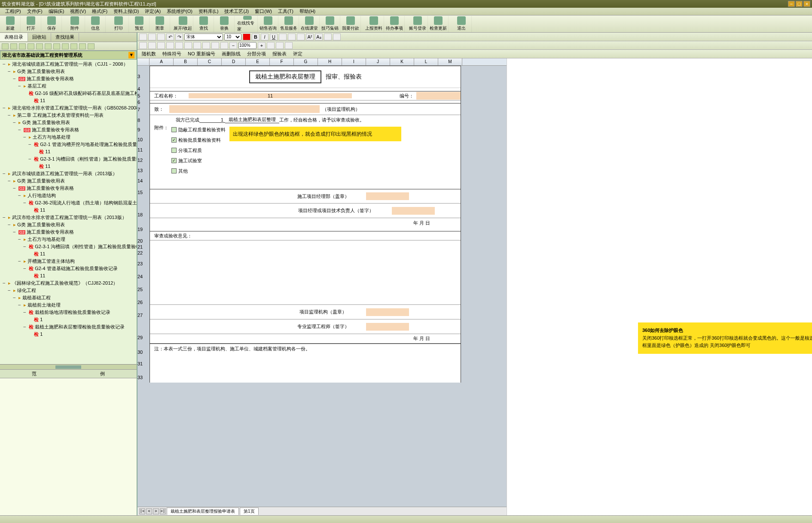 The width and height of the screenshot is (812, 523). Describe the element at coordinates (233, 46) in the screenshot. I see `zoom-out-icon: −` at that location.